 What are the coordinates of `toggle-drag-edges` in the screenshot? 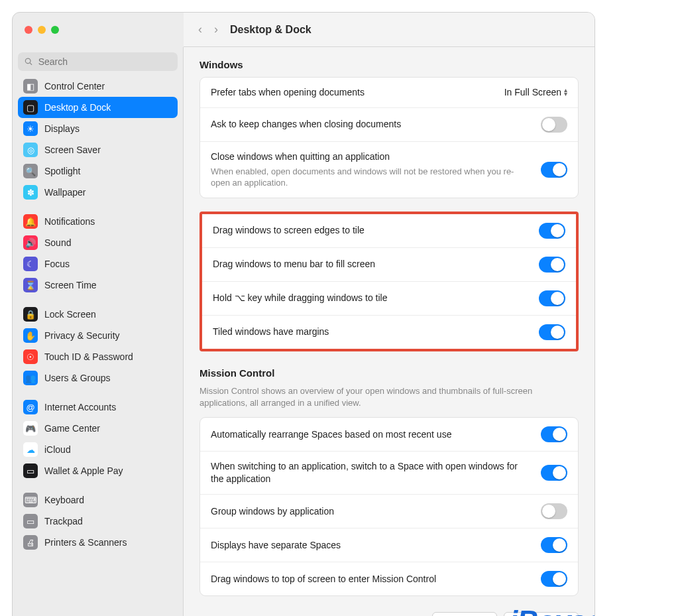 It's located at (552, 231).